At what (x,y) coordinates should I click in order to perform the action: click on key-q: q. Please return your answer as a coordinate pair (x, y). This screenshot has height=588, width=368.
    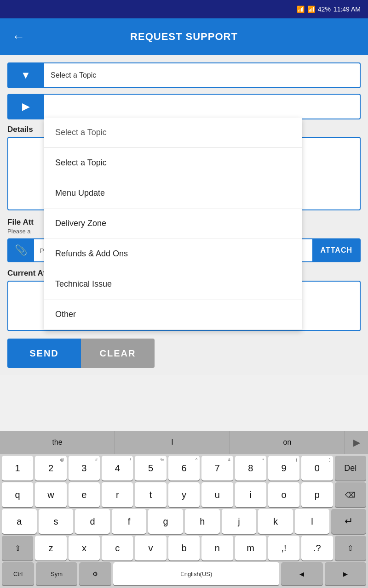
    Looking at the image, I should click on (17, 495).